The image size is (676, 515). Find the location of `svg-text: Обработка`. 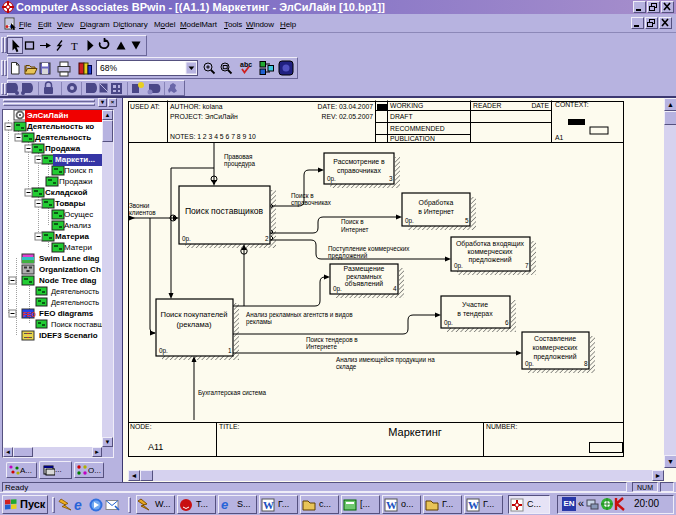

svg-text: Обработка is located at coordinates (436, 203).